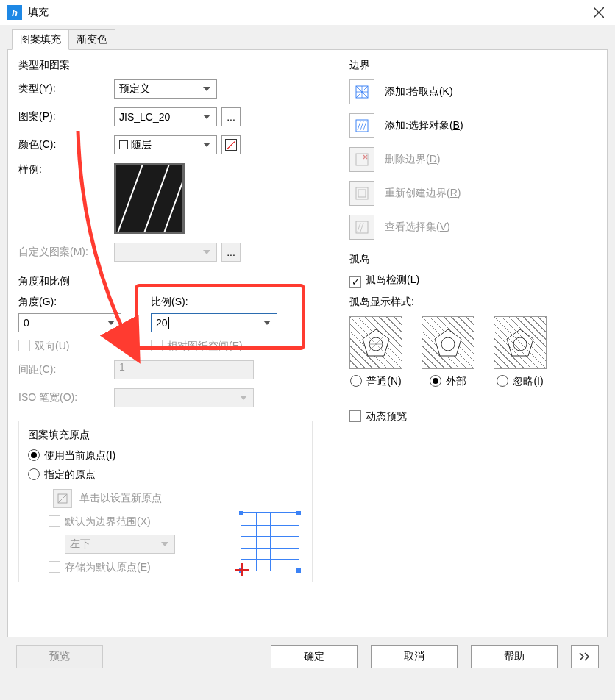 The width and height of the screenshot is (615, 700). I want to click on text-caret, so click(169, 323).